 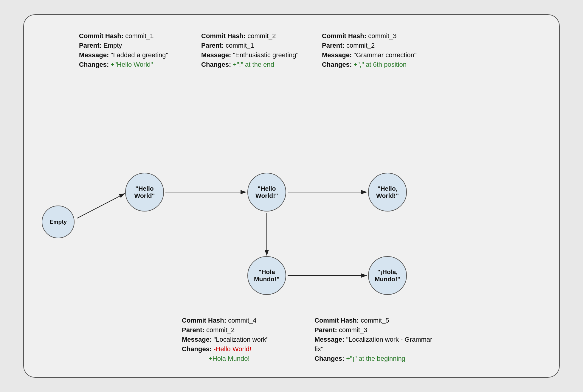 I want to click on node-commit4: "HolaMundo!", so click(x=267, y=276).